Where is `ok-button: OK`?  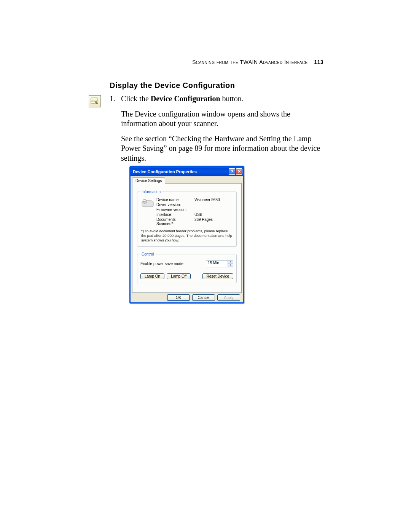
ok-button: OK is located at coordinates (178, 298).